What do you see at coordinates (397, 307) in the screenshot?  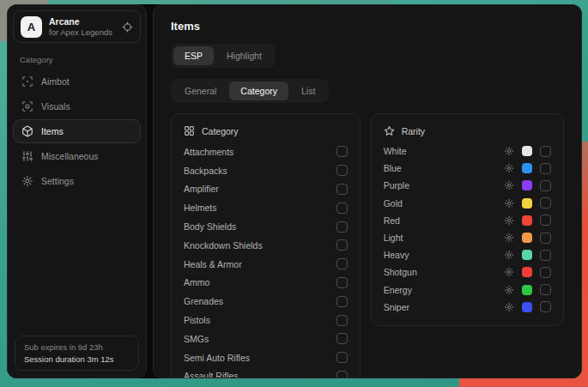 I see `rarity-row-label: Sniper` at bounding box center [397, 307].